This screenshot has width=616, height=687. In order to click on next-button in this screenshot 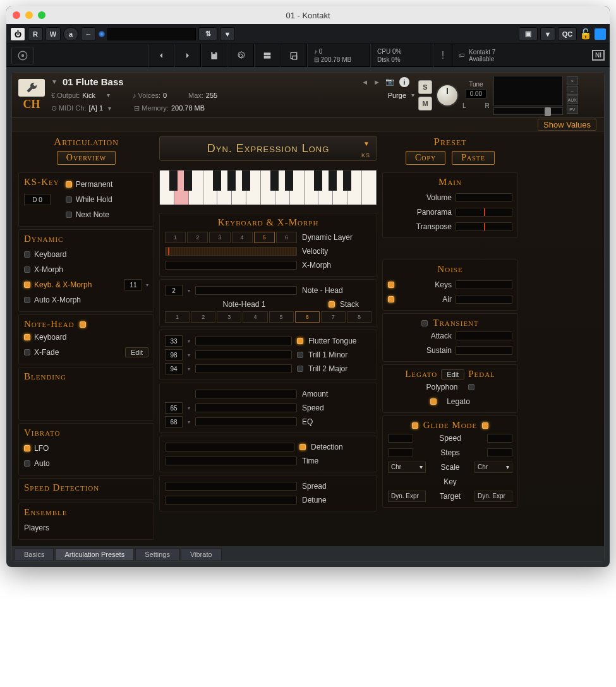, I will do `click(188, 56)`.